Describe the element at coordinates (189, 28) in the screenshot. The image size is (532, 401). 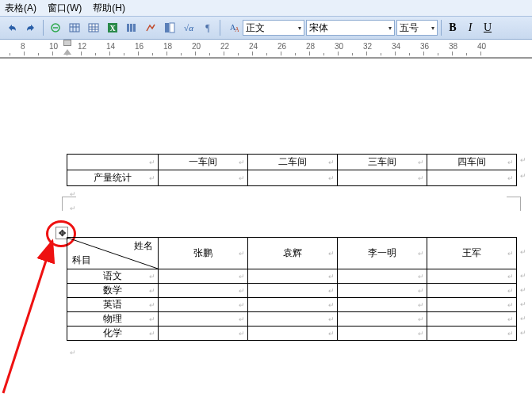
I see `equation-icon: √α` at that location.